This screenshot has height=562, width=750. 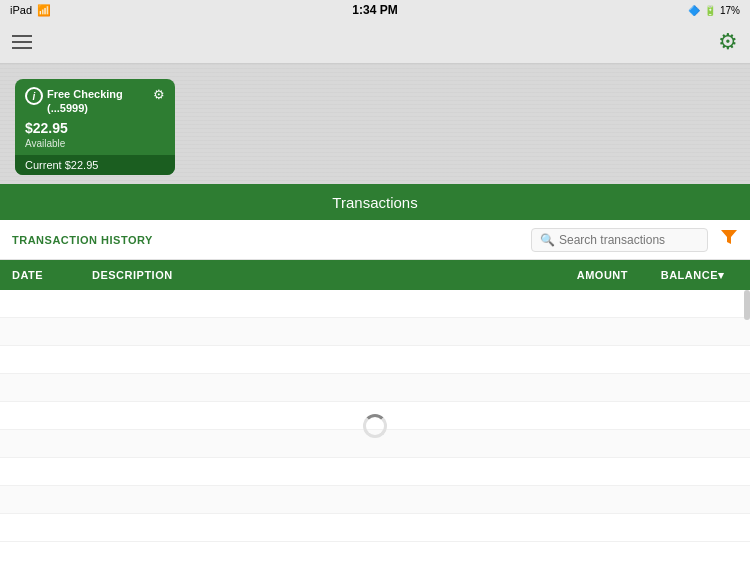 I want to click on scroll-indicator, so click(x=747, y=305).